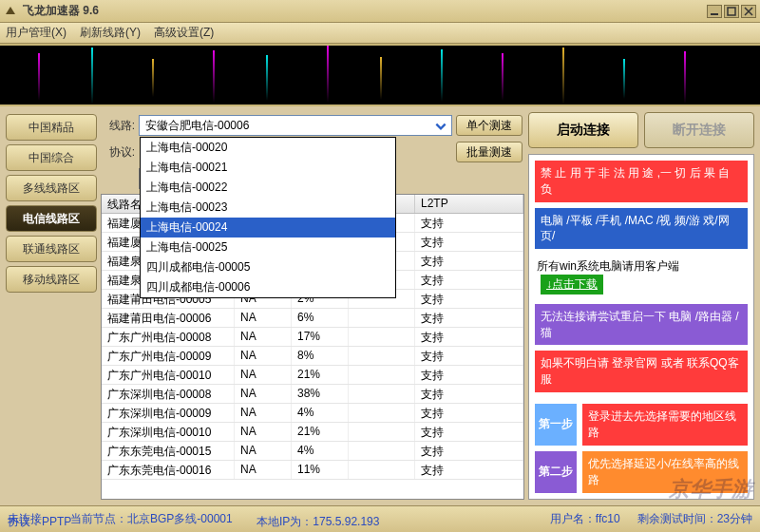  I want to click on dropdown-option: 上海电信-00025, so click(268, 247).